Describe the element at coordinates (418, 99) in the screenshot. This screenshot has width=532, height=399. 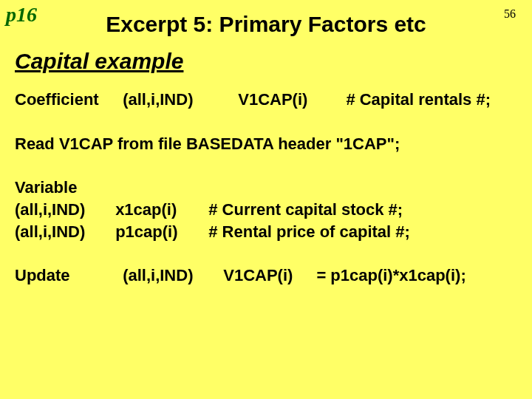
I see `coefficient-comment: # Capital rentals #;` at that location.